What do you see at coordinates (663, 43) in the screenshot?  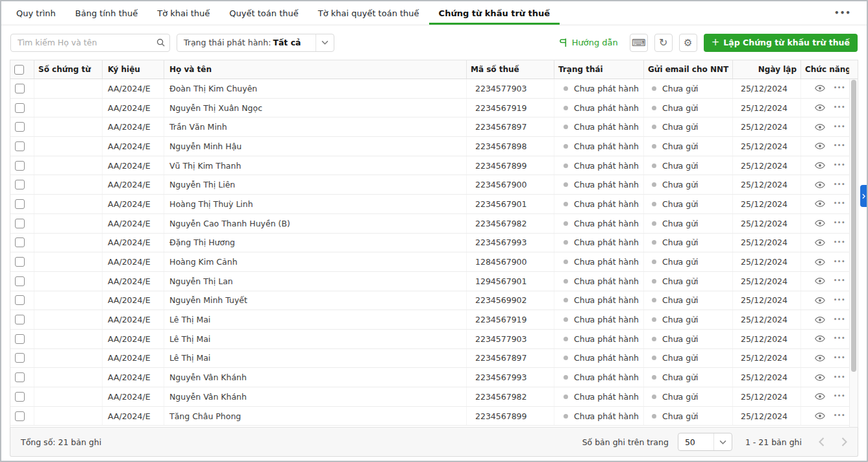 I see `refresh-button: ↻` at bounding box center [663, 43].